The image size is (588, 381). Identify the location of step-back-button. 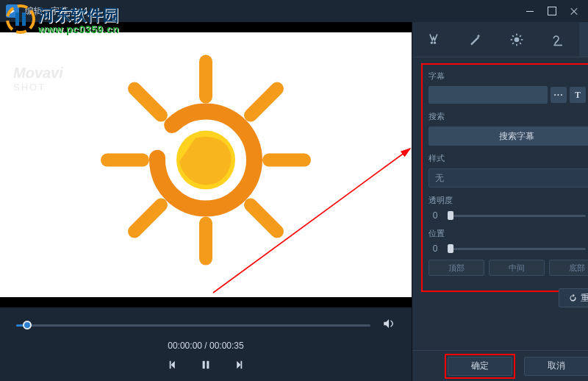
(173, 365).